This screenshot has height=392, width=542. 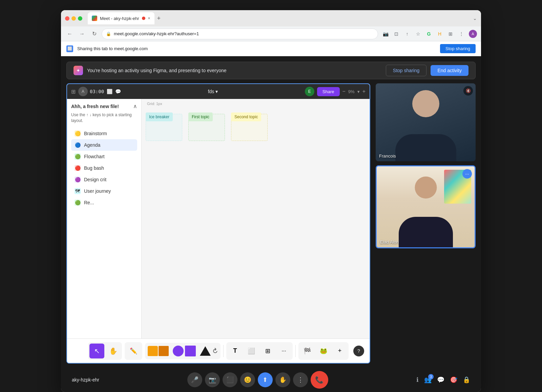 What do you see at coordinates (121, 18) in the screenshot?
I see `active-tab: Meet - aky-hzpk-ehr ×` at bounding box center [121, 18].